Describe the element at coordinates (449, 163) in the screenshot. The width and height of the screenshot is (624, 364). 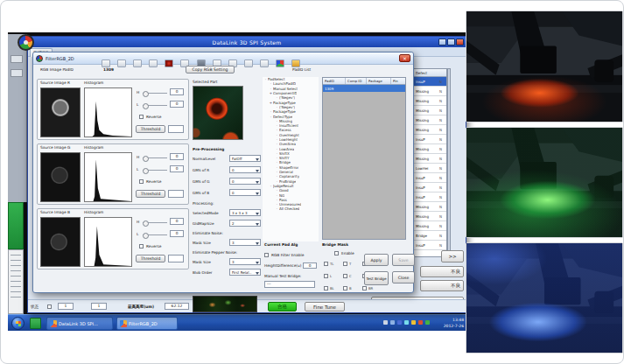
I see `defect-list-scrollbar` at that location.